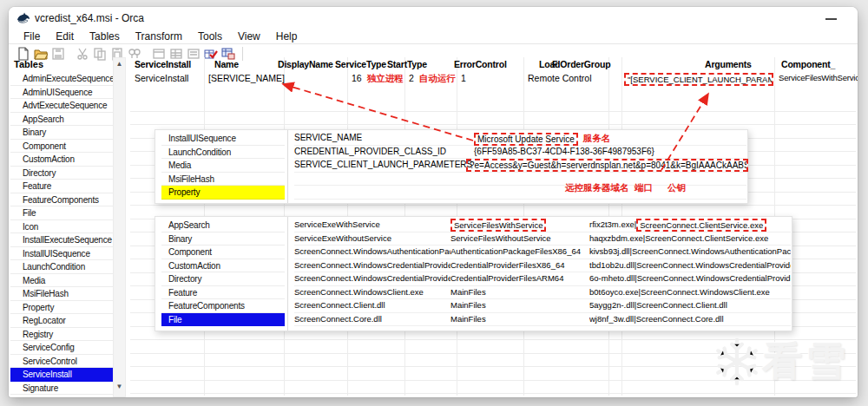 This screenshot has width=868, height=406. Describe the element at coordinates (120, 64) in the screenshot. I see `scroll-up-icon: ▲` at that location.